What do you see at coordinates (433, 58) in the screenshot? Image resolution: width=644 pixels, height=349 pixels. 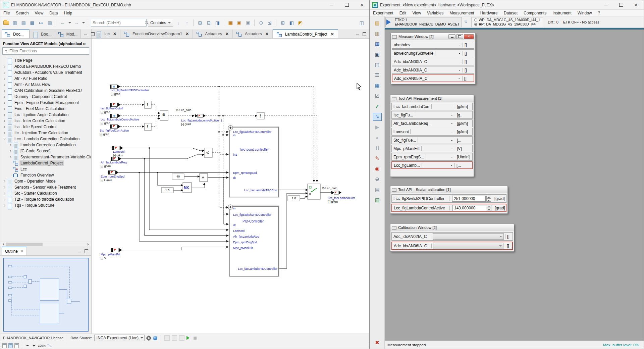 I see `measure-window-panel: Measure Window [2] abmhdev` at bounding box center [433, 58].